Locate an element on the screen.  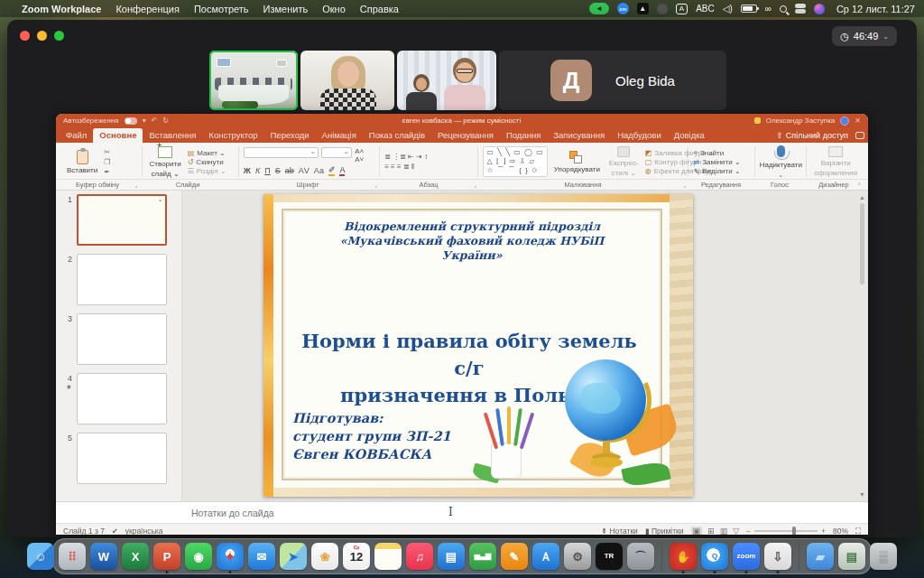
input-abc-label: ABC is located at coordinates (706, 9).